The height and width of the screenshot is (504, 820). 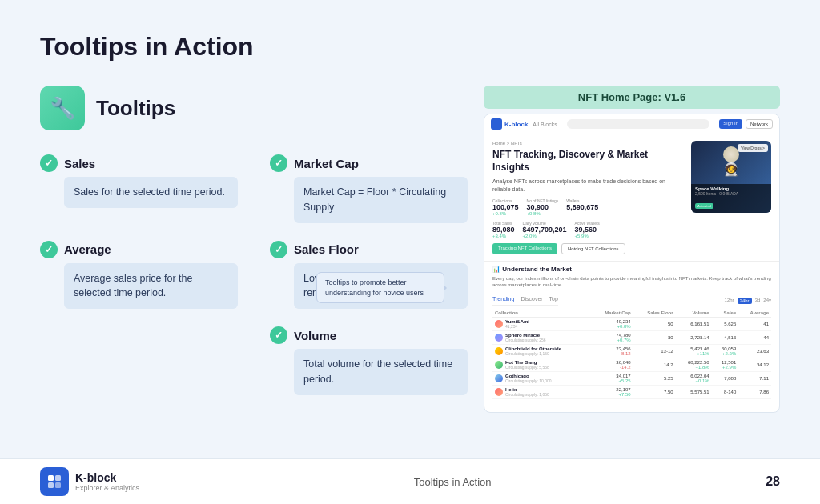 What do you see at coordinates (588, 236) in the screenshot?
I see `stat-active-wallets-change: +5.9%` at bounding box center [588, 236].